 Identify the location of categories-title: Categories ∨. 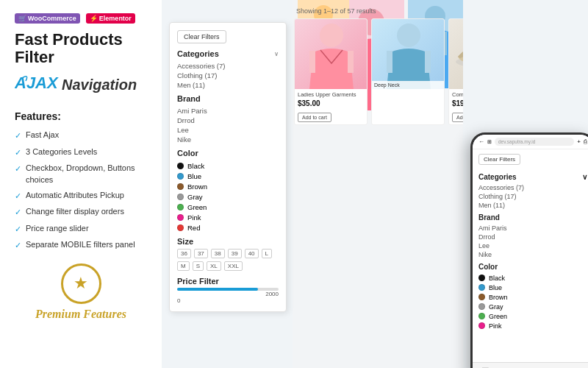
(228, 54).